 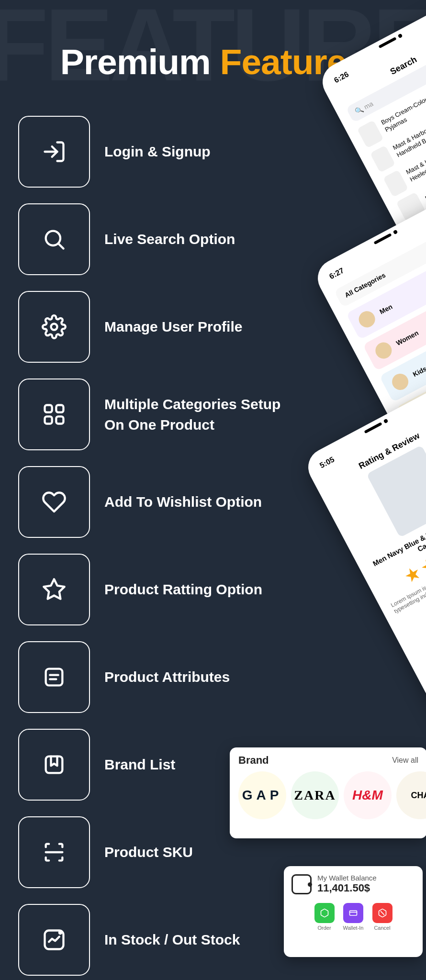 I want to click on phone-time: 6:26, so click(x=342, y=78).